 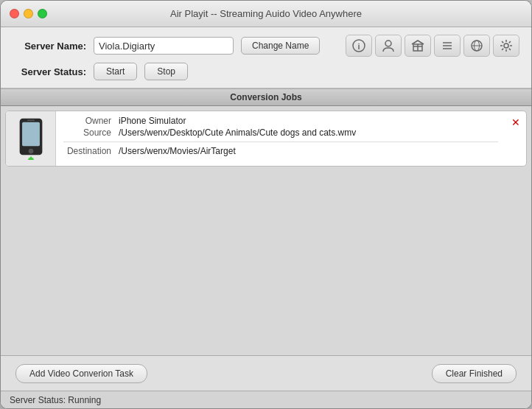 I want to click on job-divider, so click(x=281, y=141).